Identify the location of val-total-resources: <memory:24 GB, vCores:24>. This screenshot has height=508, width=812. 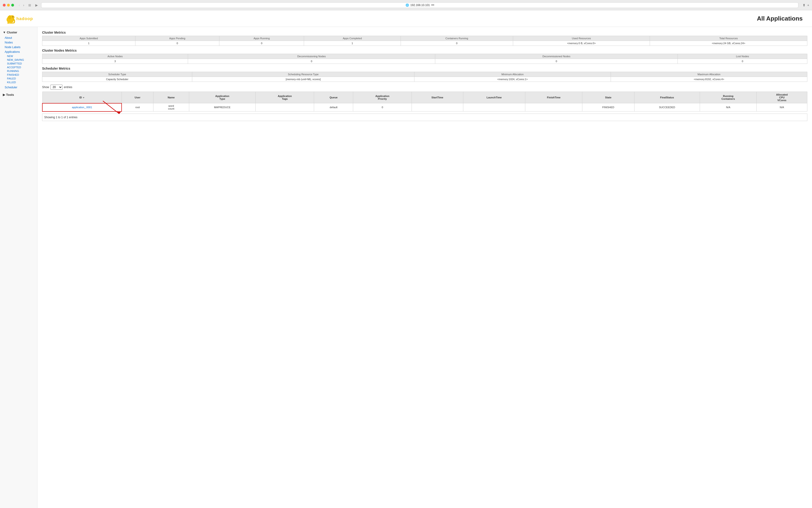
(729, 43).